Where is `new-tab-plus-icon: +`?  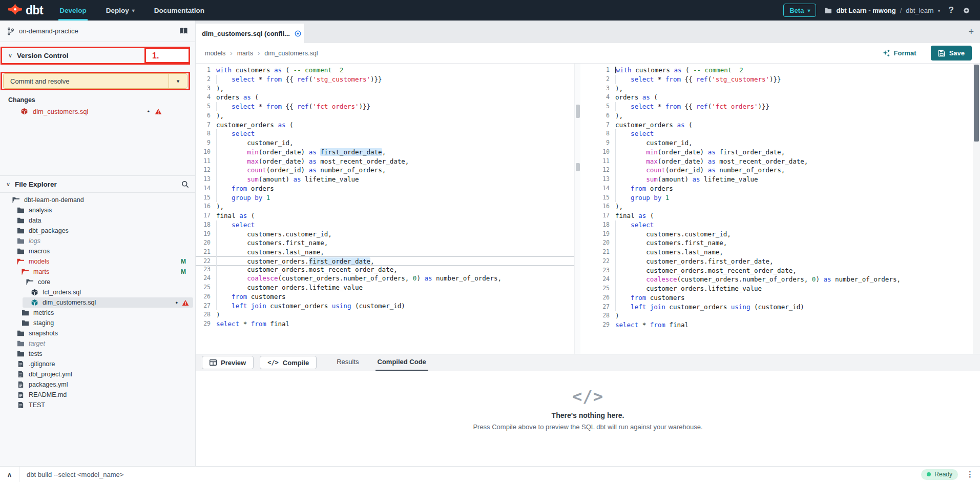
new-tab-plus-icon: + is located at coordinates (971, 32).